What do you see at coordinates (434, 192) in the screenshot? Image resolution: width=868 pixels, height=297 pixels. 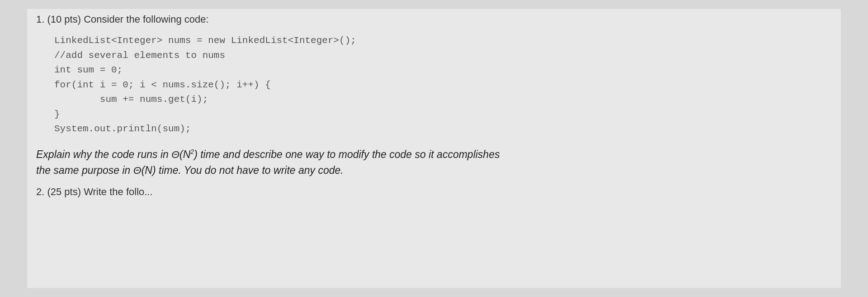 I see `footer-note: 2. (25 pts) Write the follo...` at bounding box center [434, 192].